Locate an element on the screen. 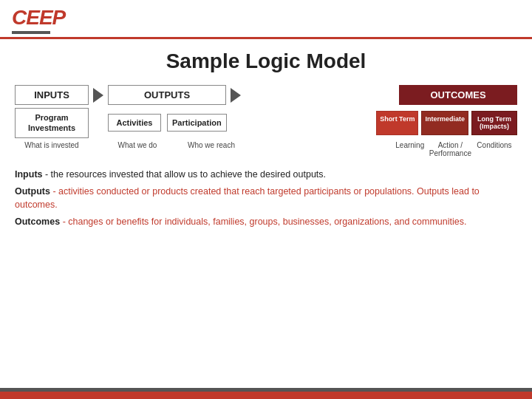  intermediate-box: Intermediate is located at coordinates (445, 123).